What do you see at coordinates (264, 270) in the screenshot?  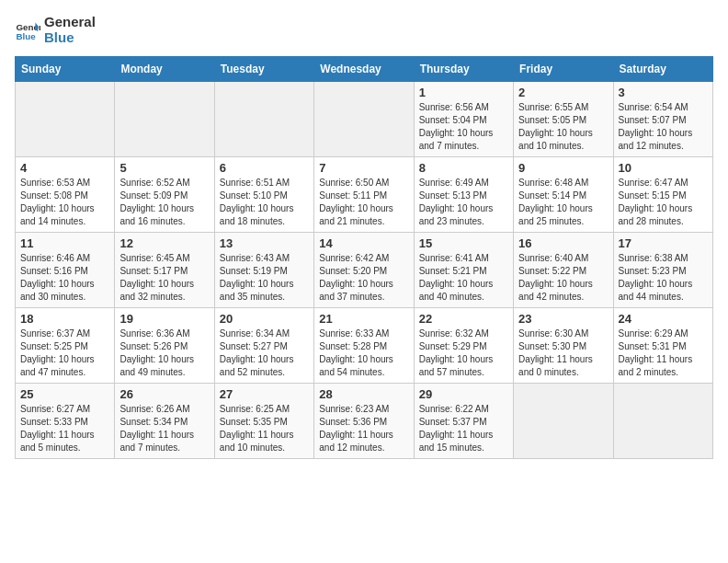 I see `day-cell: 13 Sunrise: 6:43 AM Sunset: 5:19 PM Dayl…` at bounding box center [264, 270].